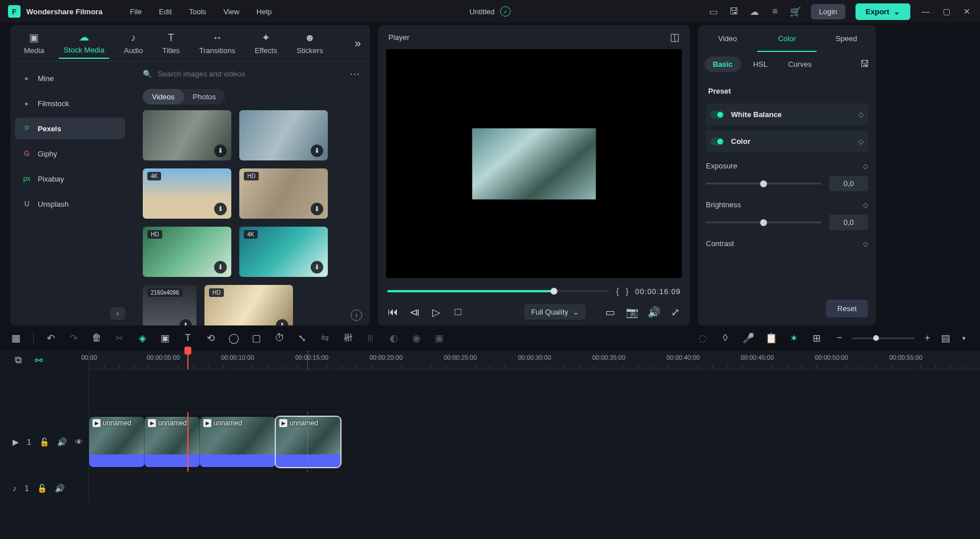 This screenshot has width=980, height=539. Describe the element at coordinates (348, 338) in the screenshot. I see `mixer-icon: 𝍸` at that location.